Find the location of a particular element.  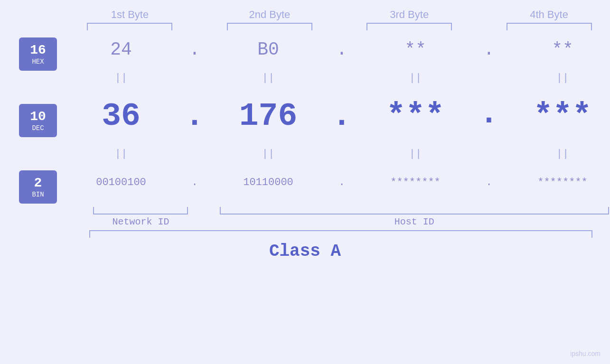

eq1-b4: || is located at coordinates (563, 78).